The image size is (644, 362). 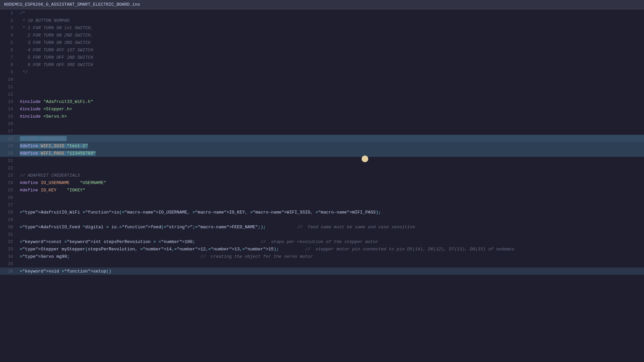 What do you see at coordinates (322, 220) in the screenshot?
I see `code-line-29: 29` at bounding box center [322, 220].